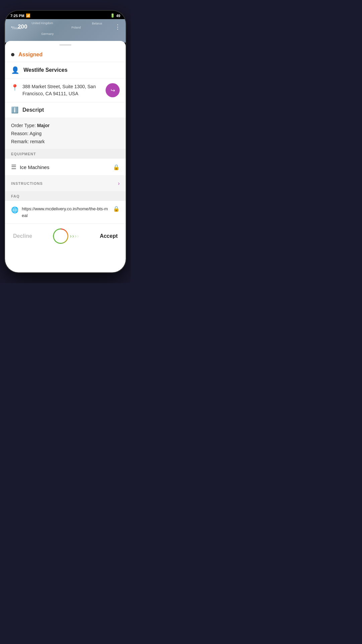 The width and height of the screenshot is (362, 644). What do you see at coordinates (66, 236) in the screenshot?
I see `accept-slider: › › › ›` at bounding box center [66, 236].